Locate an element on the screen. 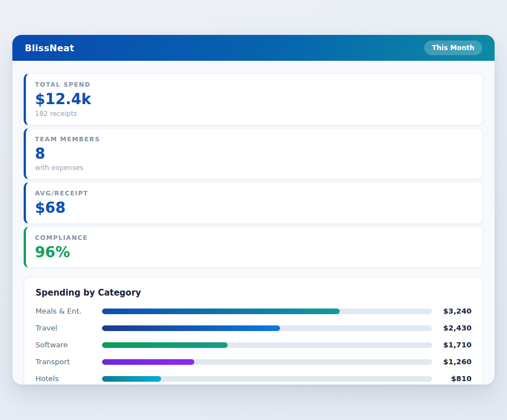 This screenshot has width=507, height=420. stat-label: TOTAL SPEND is located at coordinates (254, 84).